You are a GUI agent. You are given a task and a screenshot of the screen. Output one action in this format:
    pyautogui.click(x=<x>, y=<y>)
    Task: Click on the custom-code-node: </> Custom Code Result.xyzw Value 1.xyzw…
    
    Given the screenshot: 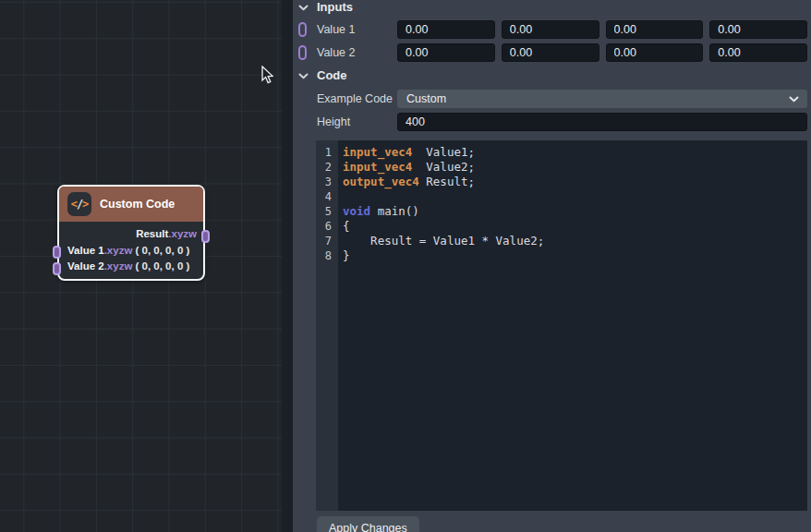 What is the action you would take?
    pyautogui.click(x=131, y=233)
    